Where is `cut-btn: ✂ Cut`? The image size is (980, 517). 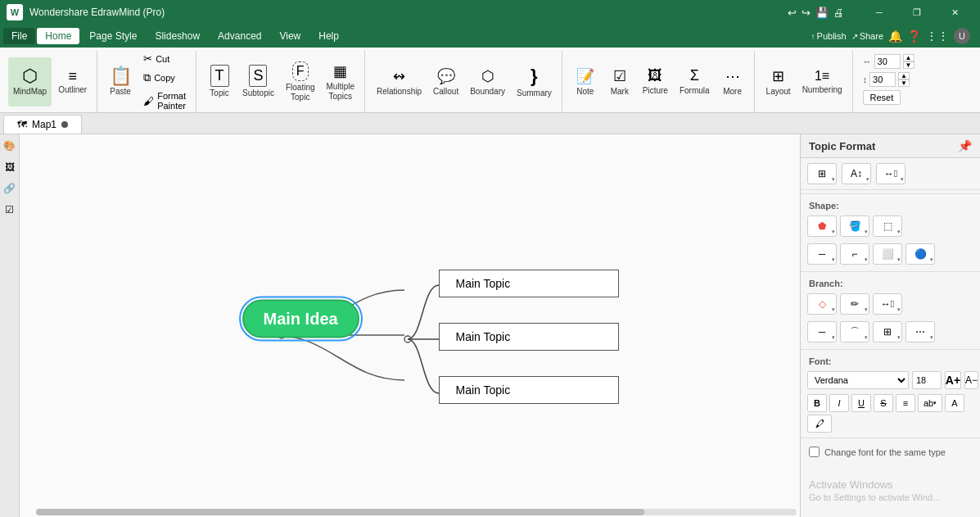
cut-btn: ✂ Cut is located at coordinates (165, 59).